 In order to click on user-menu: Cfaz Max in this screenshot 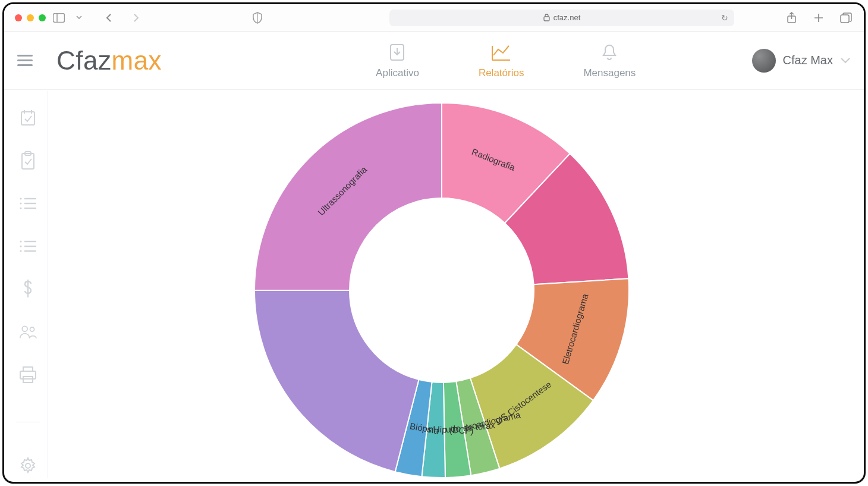, I will do `click(801, 61)`.